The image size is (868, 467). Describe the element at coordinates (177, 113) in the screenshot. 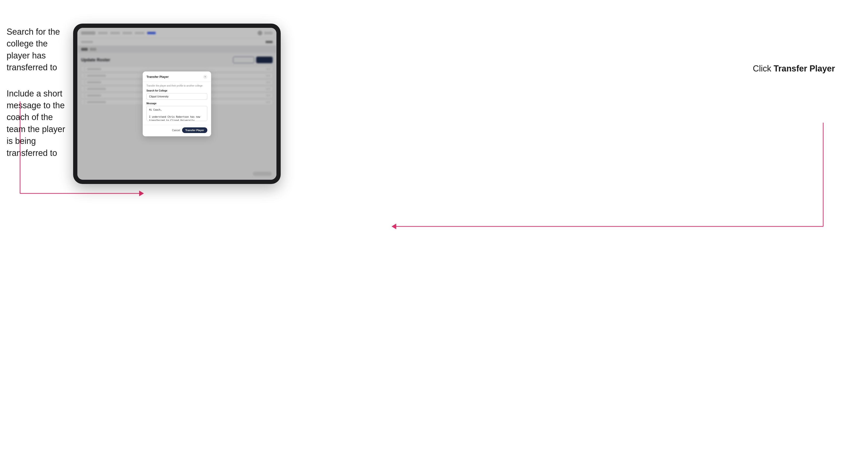

I see `message-textarea: Hi Coach, I understand Chris Robertson h…` at that location.